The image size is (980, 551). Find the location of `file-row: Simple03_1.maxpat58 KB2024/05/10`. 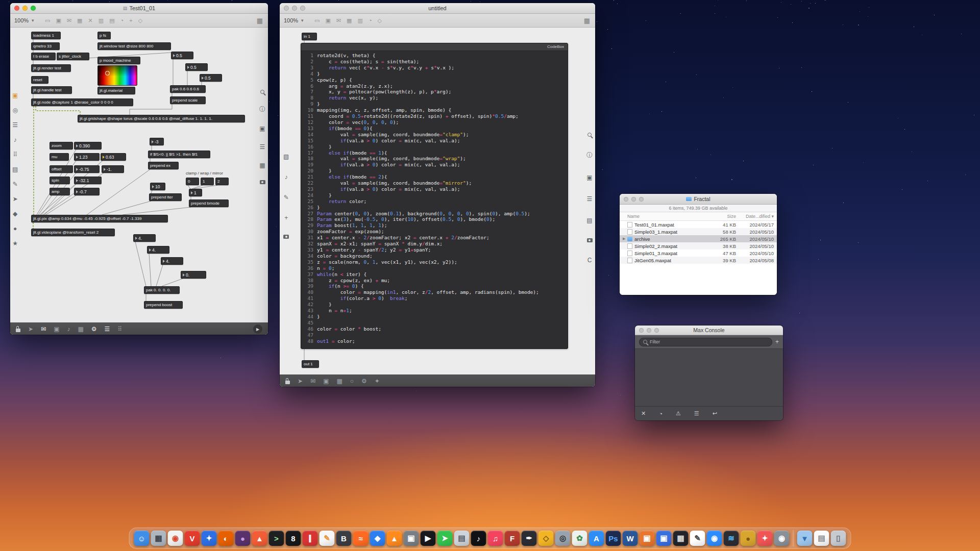

file-row: Simple03_1.maxpat58 KB2024/05/10 is located at coordinates (698, 232).